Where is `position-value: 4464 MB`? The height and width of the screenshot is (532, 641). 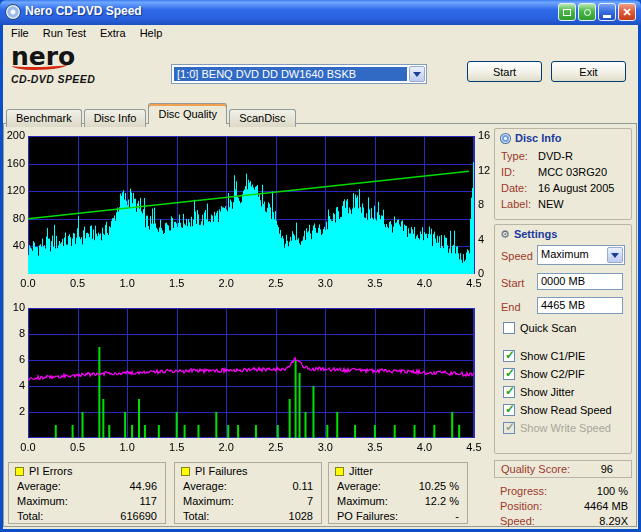
position-value: 4464 MB is located at coordinates (606, 506).